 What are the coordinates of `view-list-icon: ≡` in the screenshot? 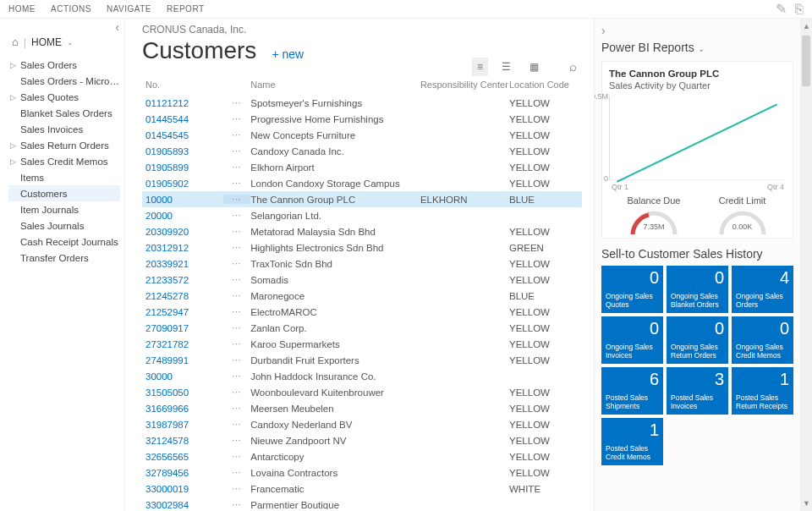 It's located at (480, 67).